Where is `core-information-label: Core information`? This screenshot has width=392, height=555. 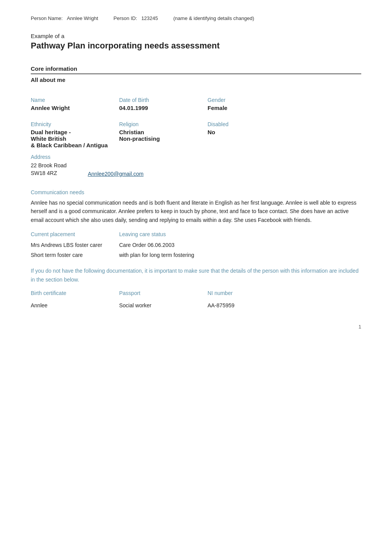 core-information-label: Core information is located at coordinates (196, 68).